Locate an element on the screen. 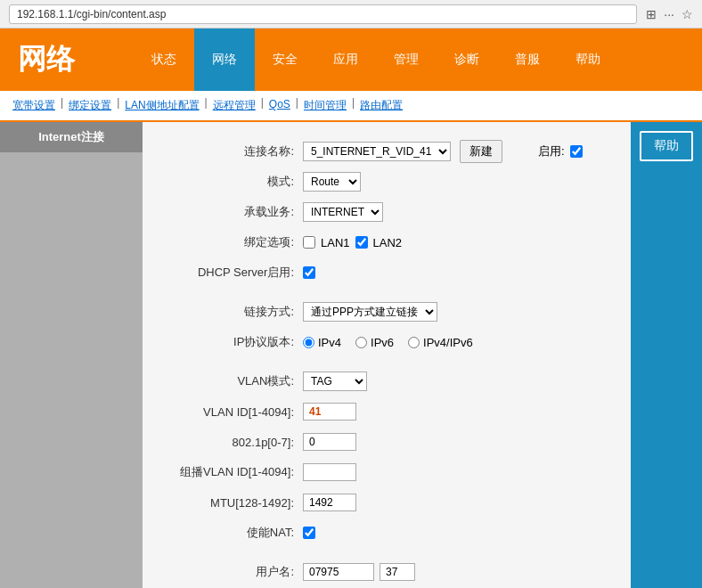 This screenshot has width=702, height=588. browser-bar: 192.168.1.1/cgi-bin/content.asp ⊞ ··· ☆ is located at coordinates (351, 14).